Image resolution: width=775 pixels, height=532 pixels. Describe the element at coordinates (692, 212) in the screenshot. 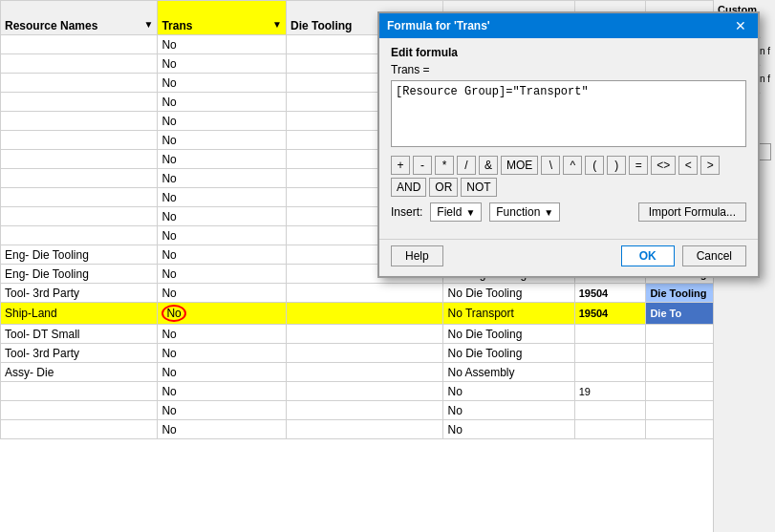

I see `import-formula-button: Import Formula...` at that location.